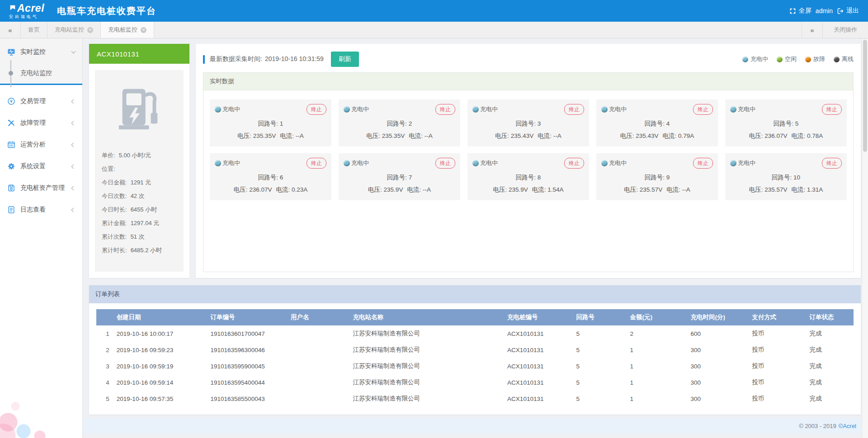 This screenshot has width=868, height=438. I want to click on acrel-logo: Acrel 安科瑞电气, so click(27, 11).